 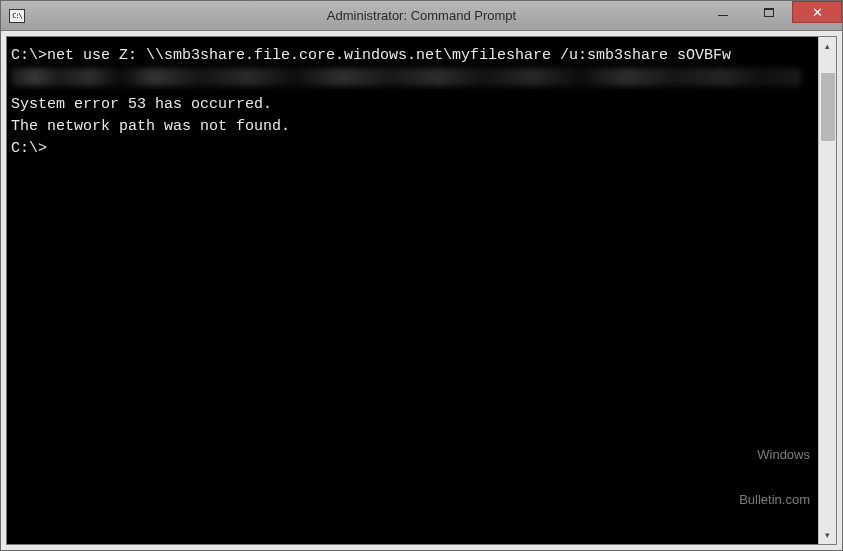 What do you see at coordinates (828, 535) in the screenshot?
I see `chevron-down-icon: ▾` at bounding box center [828, 535].